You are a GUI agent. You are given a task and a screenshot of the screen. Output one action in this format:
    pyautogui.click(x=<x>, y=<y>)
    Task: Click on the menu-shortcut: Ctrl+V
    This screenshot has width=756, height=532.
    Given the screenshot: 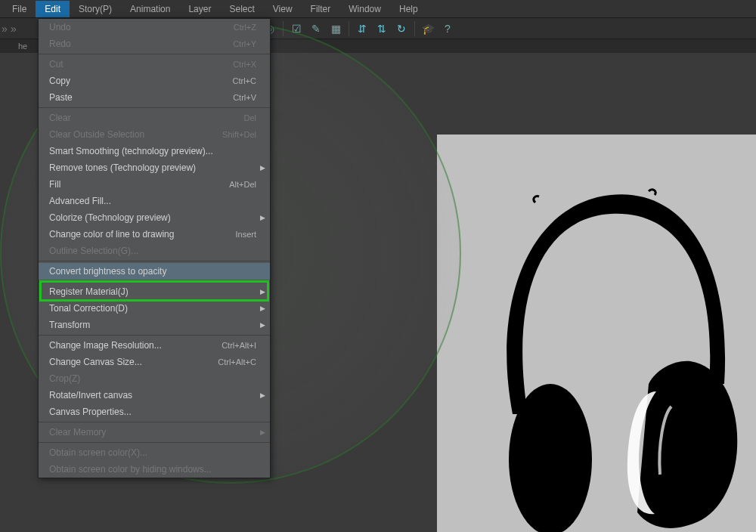 What is the action you would take?
    pyautogui.click(x=245, y=97)
    